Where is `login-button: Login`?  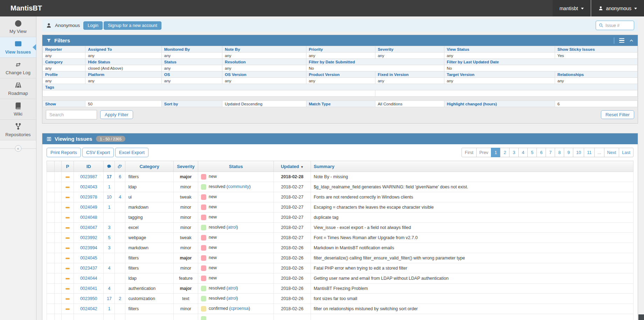
login-button: Login is located at coordinates (93, 26).